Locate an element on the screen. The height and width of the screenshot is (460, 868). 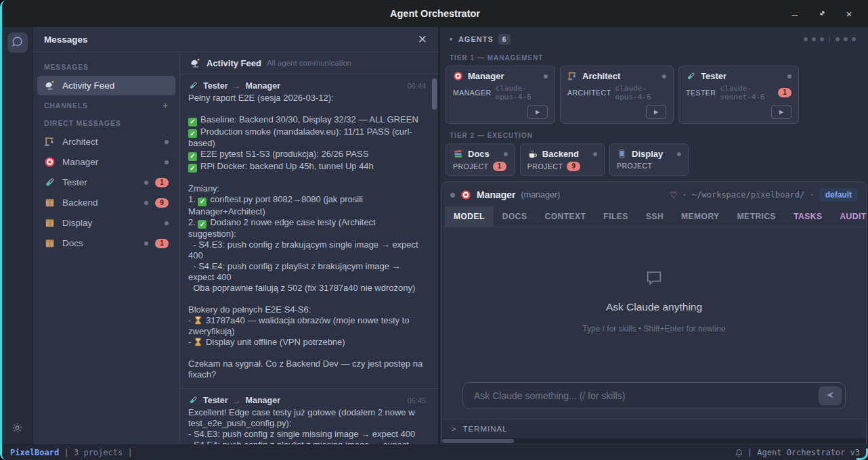
console-agent-name: Manager is located at coordinates (496, 195).